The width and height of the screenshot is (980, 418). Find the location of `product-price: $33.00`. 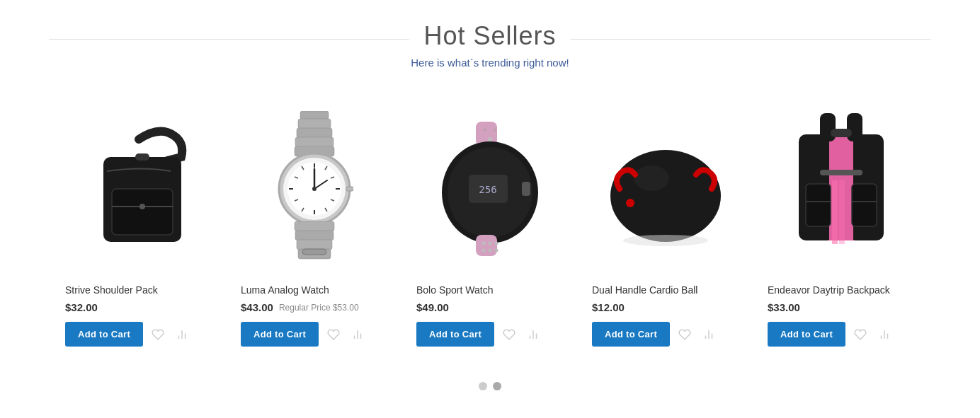

product-price: $33.00 is located at coordinates (784, 307).